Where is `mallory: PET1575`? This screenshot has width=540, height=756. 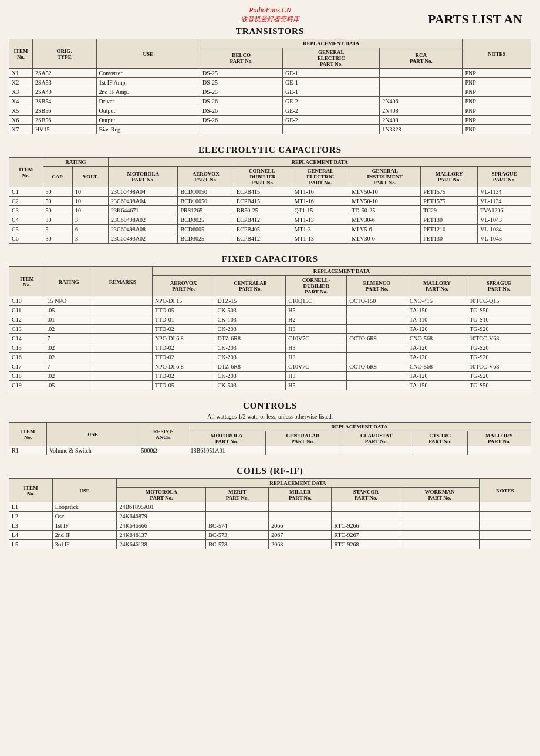 mallory: PET1575 is located at coordinates (450, 201).